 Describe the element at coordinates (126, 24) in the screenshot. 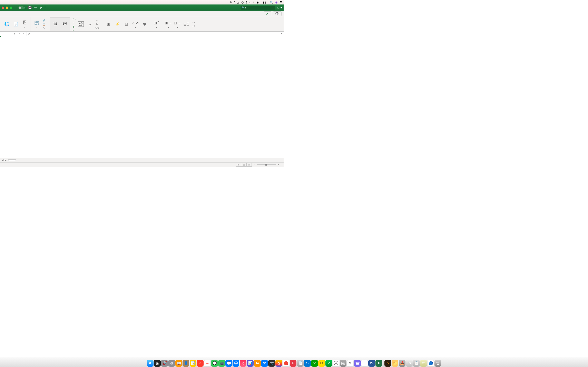

I see `remove-duplicates-button: ⊟` at that location.